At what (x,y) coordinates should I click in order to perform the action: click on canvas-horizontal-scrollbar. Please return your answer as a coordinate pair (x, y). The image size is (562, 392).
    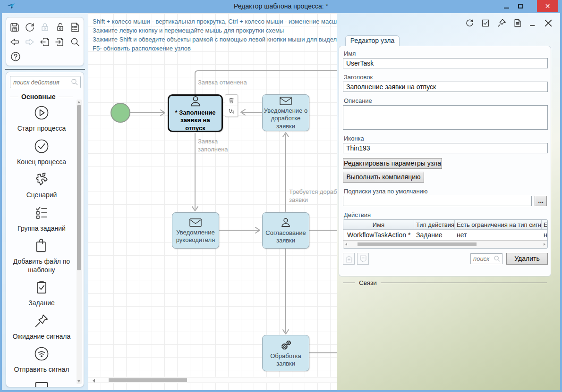
    Looking at the image, I should click on (213, 380).